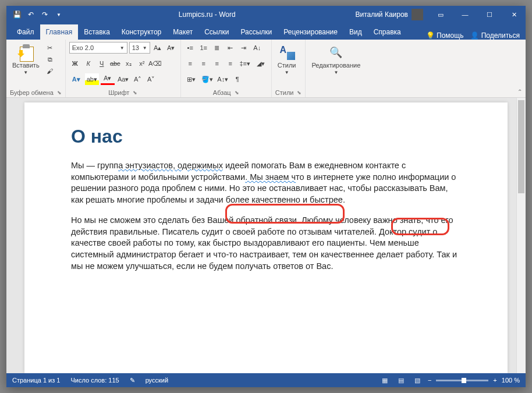 This screenshot has height=393, width=532. What do you see at coordinates (191, 79) in the screenshot?
I see `borders-icon: ⊞▾` at bounding box center [191, 79].